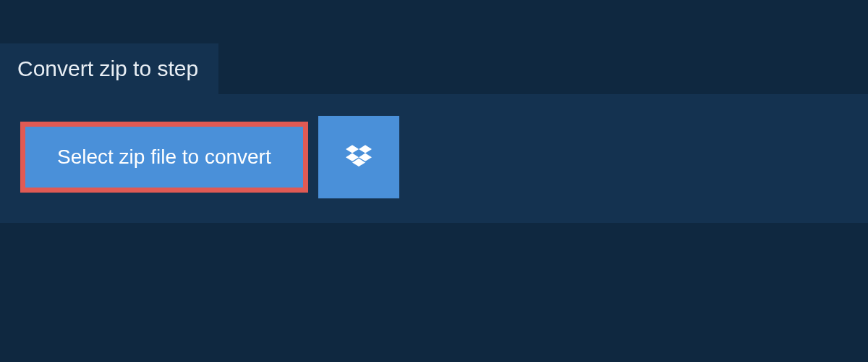  Describe the element at coordinates (359, 157) in the screenshot. I see `dropbox-button` at that location.